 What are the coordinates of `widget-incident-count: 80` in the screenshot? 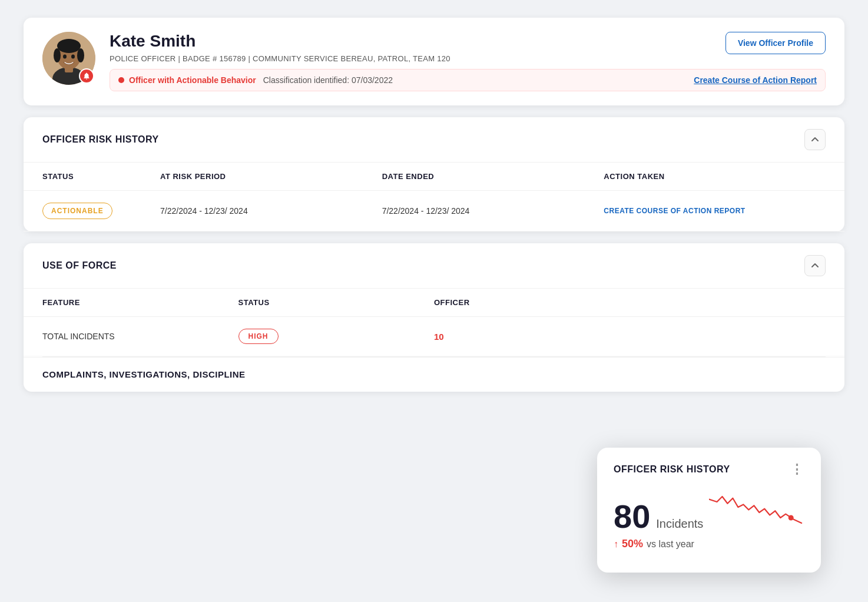 It's located at (632, 517).